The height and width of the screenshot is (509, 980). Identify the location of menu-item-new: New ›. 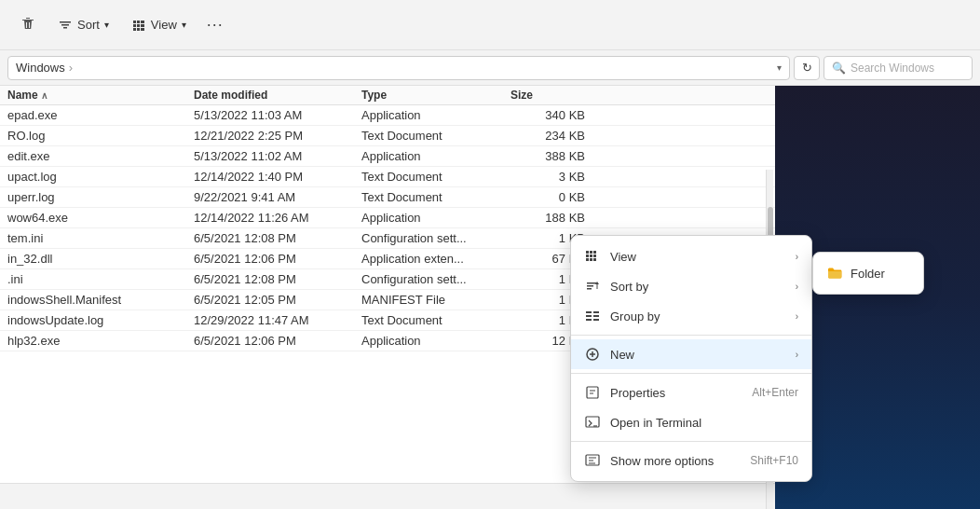
(691, 354).